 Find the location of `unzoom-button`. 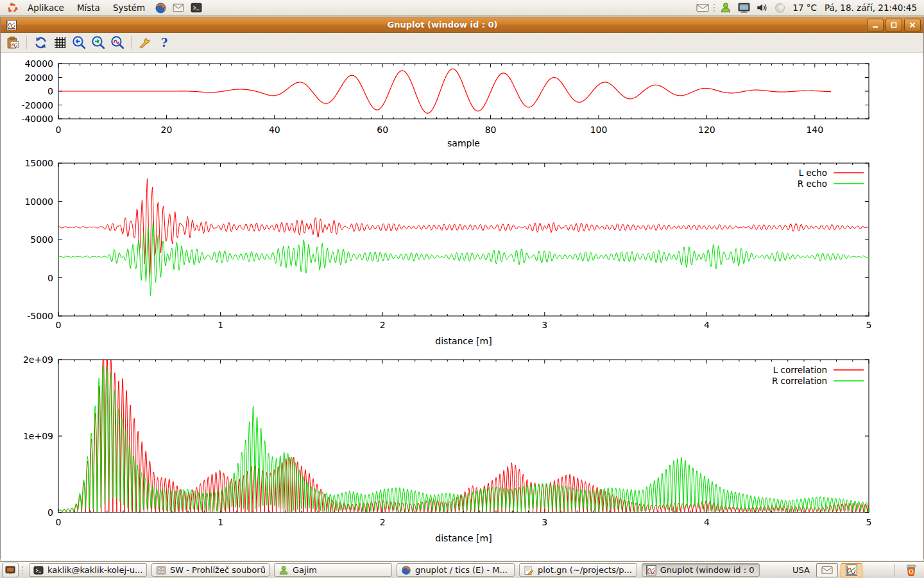

unzoom-button is located at coordinates (117, 42).